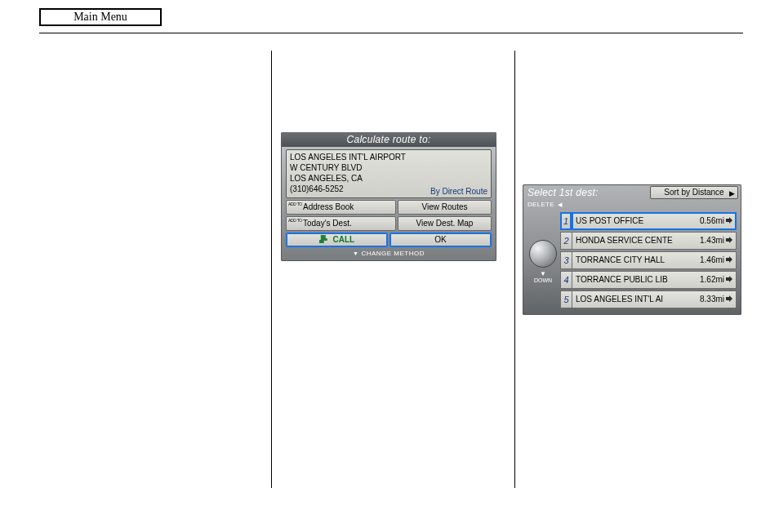  Describe the element at coordinates (648, 299) in the screenshot. I see `list-row-5: 5 LOS ANGELES INT'L AI8.33mi` at that location.